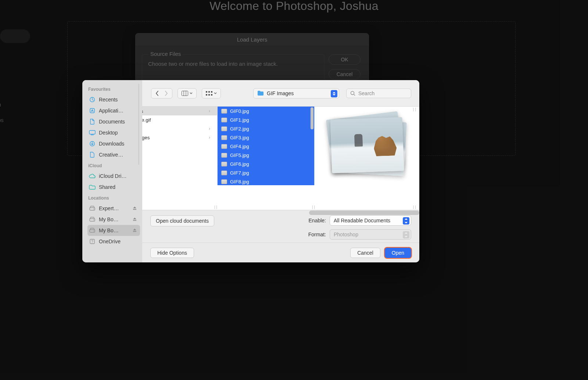 Image resolution: width=588 pixels, height=380 pixels. I want to click on cloud-icon, so click(92, 176).